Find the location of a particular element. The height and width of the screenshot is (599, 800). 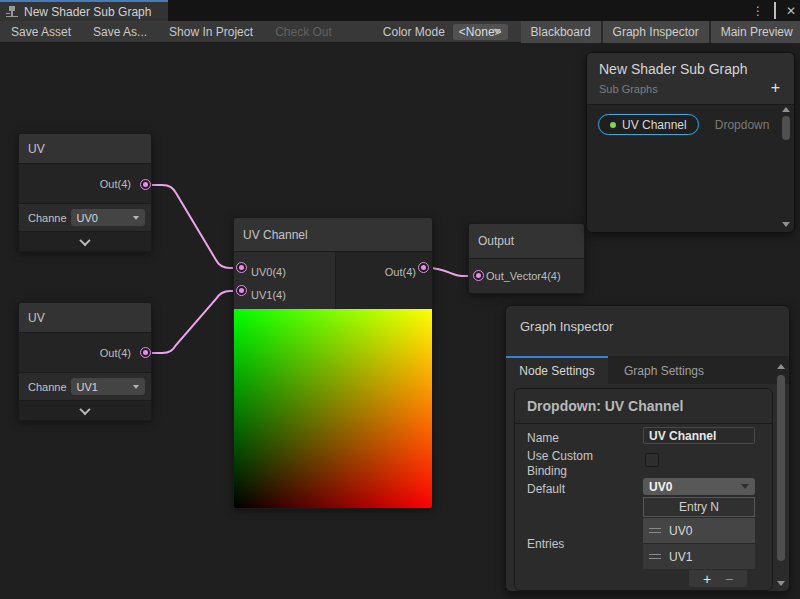

node-output: Output Out_Vector4(4) is located at coordinates (526, 258).